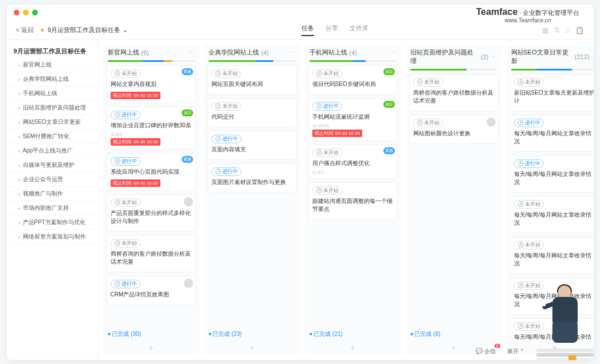  Describe the element at coordinates (53, 79) in the screenshot. I see `sidebar-item: 企典学院网站上线` at that location.